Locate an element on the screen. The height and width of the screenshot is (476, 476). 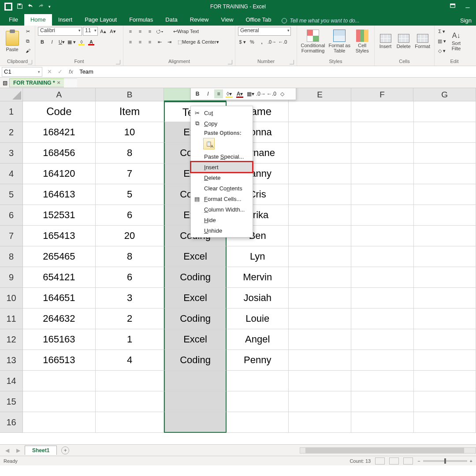
cell-B10: 3 is located at coordinates (130, 298).